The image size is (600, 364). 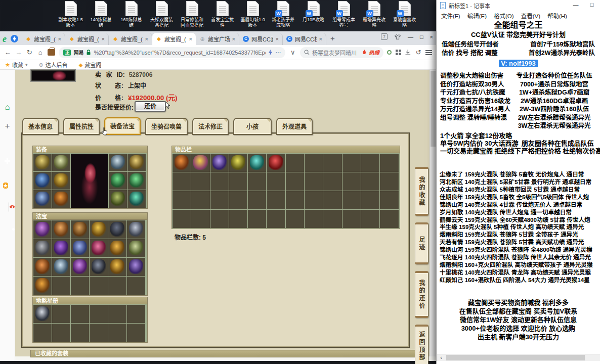 I want to click on minimize-button: —, so click(x=411, y=37).